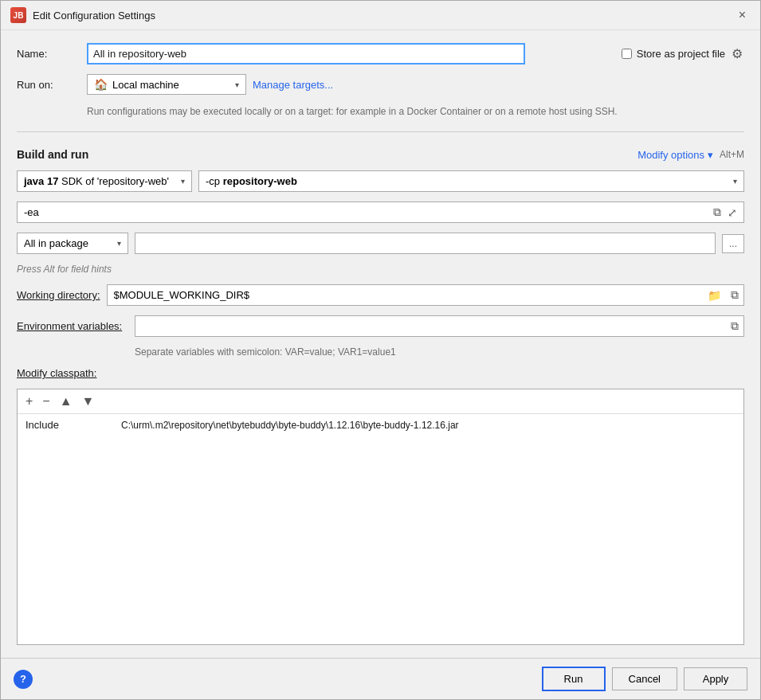 Image resolution: width=761 pixels, height=700 pixels. I want to click on cp-chevron: ▾, so click(735, 182).